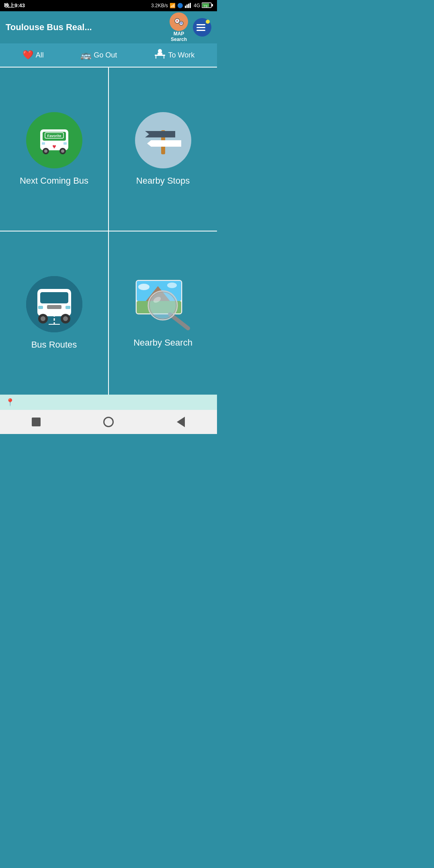 The width and height of the screenshot is (434, 868). Describe the element at coordinates (108, 402) in the screenshot. I see `bottom-bar: 📍` at that location.